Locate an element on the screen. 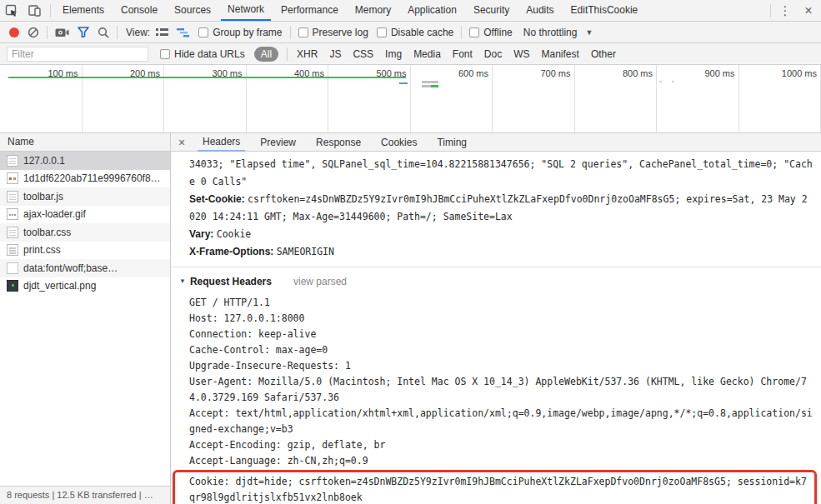 The width and height of the screenshot is (821, 504). filter-type-ws: WS is located at coordinates (522, 54).